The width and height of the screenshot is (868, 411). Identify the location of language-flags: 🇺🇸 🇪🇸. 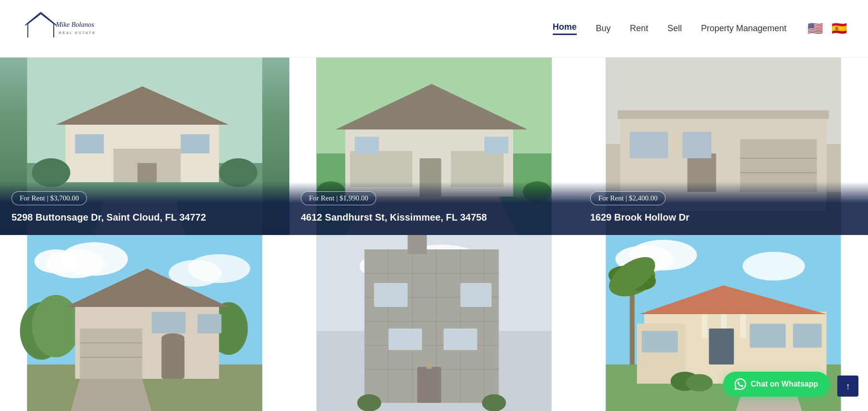
(827, 29).